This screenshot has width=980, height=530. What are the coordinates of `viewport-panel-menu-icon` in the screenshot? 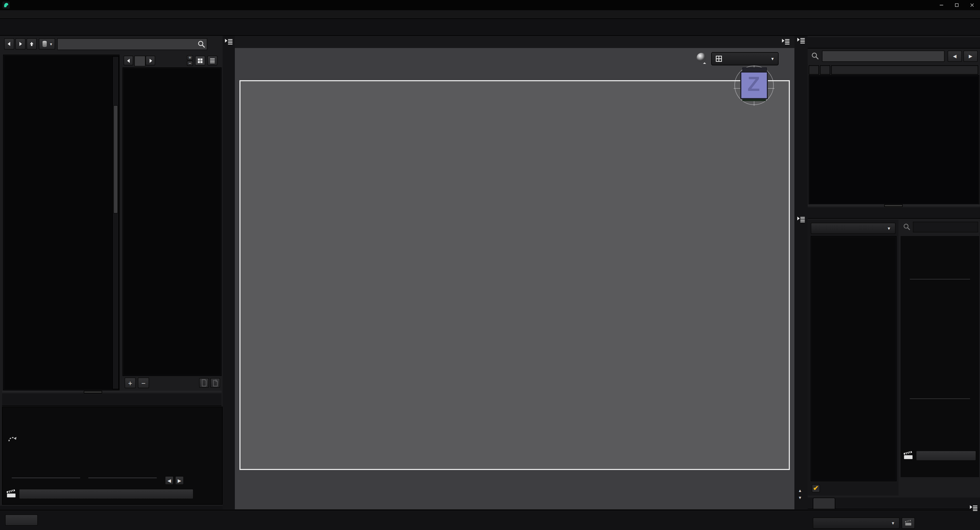 It's located at (786, 42).